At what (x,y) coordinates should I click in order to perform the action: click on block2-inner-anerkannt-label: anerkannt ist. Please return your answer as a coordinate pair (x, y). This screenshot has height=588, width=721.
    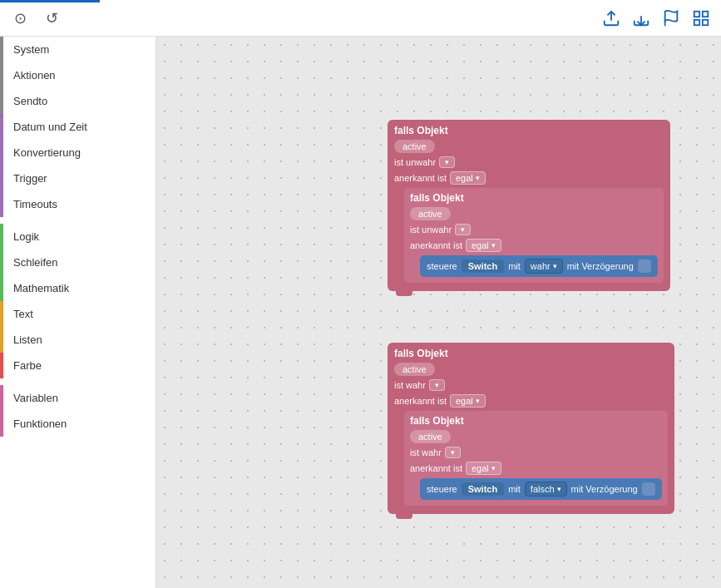
    Looking at the image, I should click on (436, 468).